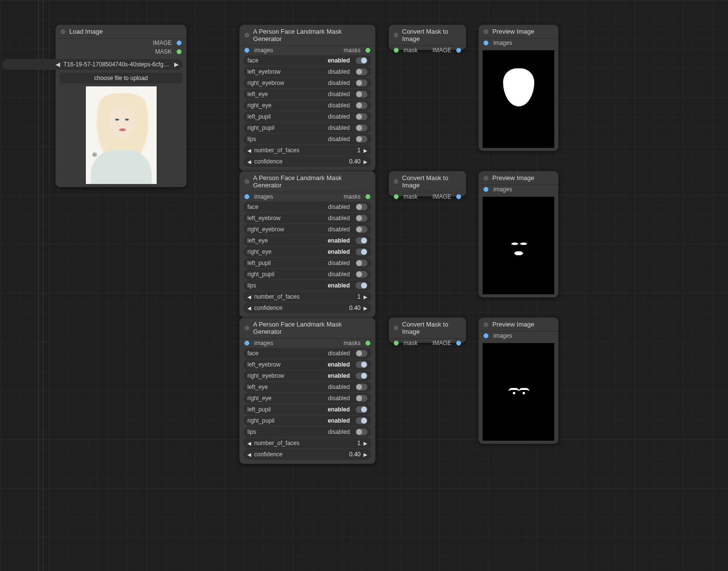 The height and width of the screenshot is (571, 728). What do you see at coordinates (121, 78) in the screenshot?
I see `upload-button: choose file to upload` at bounding box center [121, 78].